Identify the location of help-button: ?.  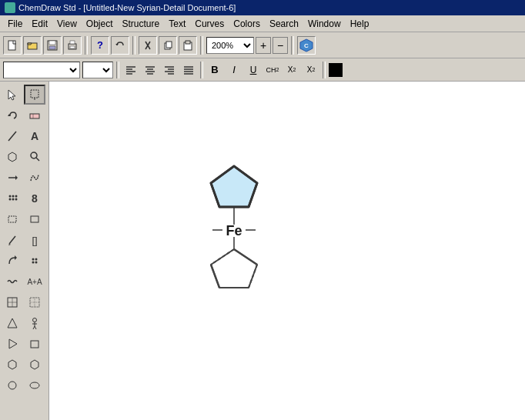
(100, 45).